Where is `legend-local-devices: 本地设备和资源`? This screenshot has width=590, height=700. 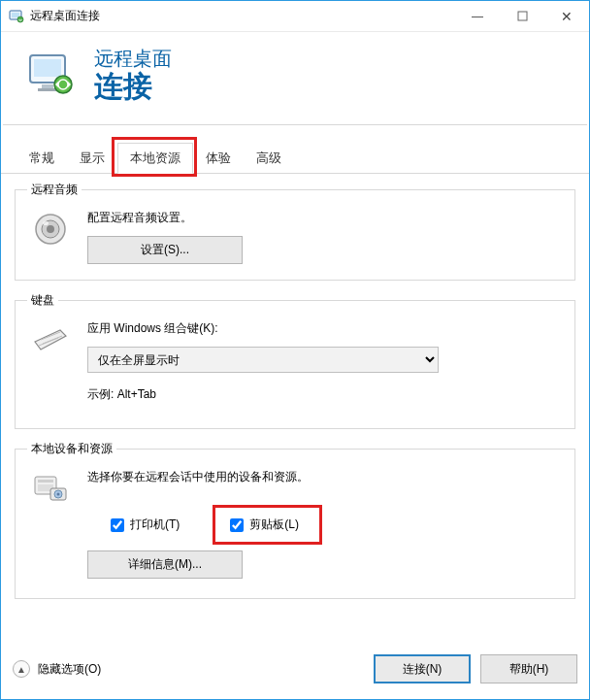 legend-local-devices: 本地设备和资源 is located at coordinates (72, 449).